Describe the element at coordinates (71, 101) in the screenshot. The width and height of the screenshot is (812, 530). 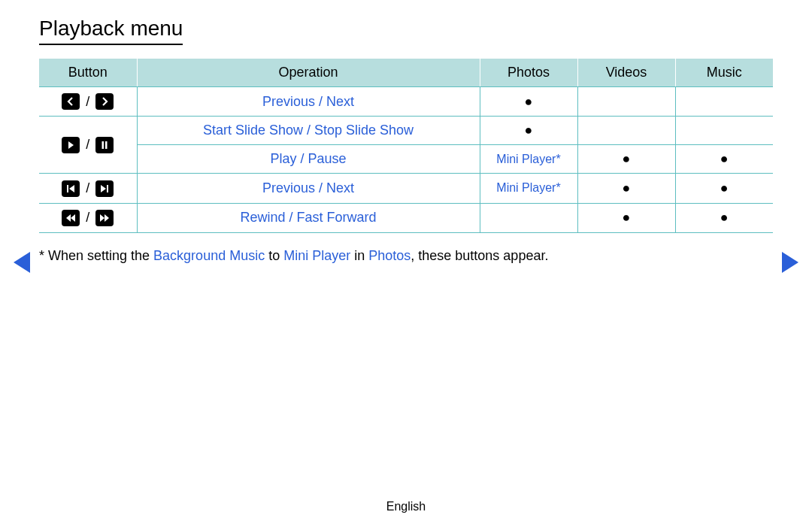
I see `chevron-left-icon` at that location.